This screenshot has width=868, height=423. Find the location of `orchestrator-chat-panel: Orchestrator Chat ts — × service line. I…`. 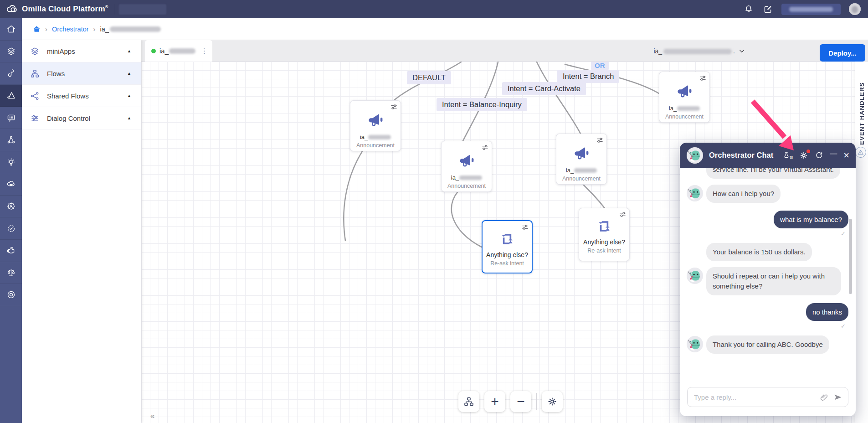

orchestrator-chat-panel: Orchestrator Chat ts — × service line. I… is located at coordinates (768, 279).